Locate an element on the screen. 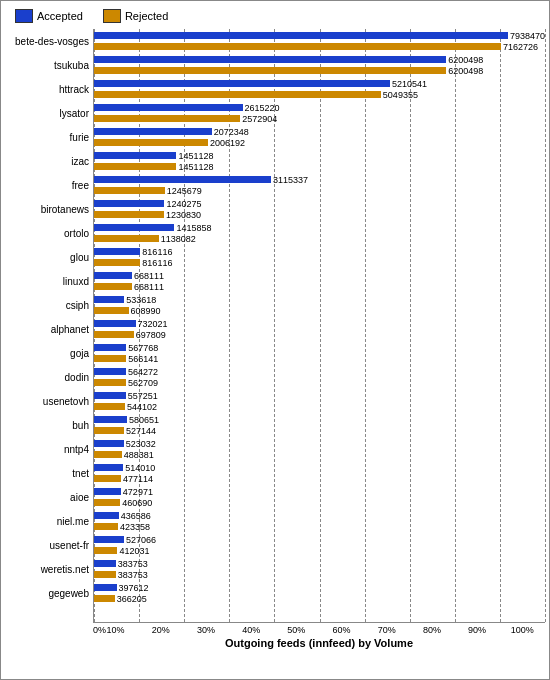 Image resolution: width=550 pixels, height=680 pixels. rejected-bar-row: 1138082 is located at coordinates (320, 239).